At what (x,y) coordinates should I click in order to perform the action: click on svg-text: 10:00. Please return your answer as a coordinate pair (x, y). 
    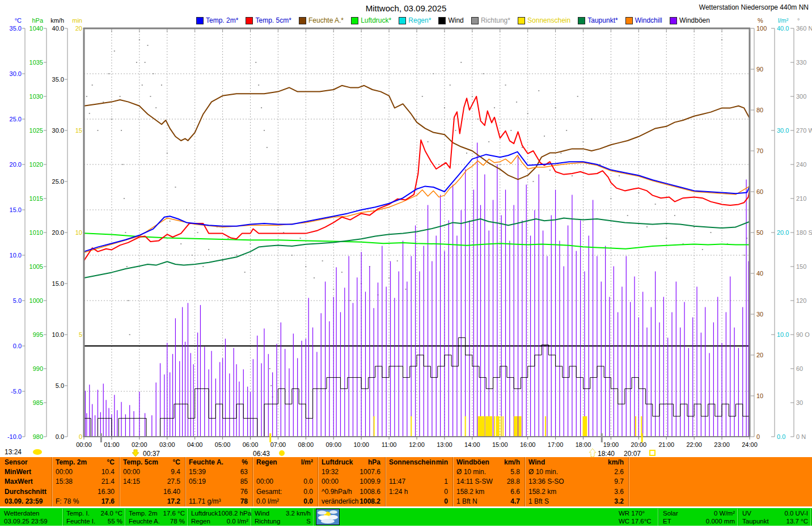
    Looking at the image, I should click on (361, 445).